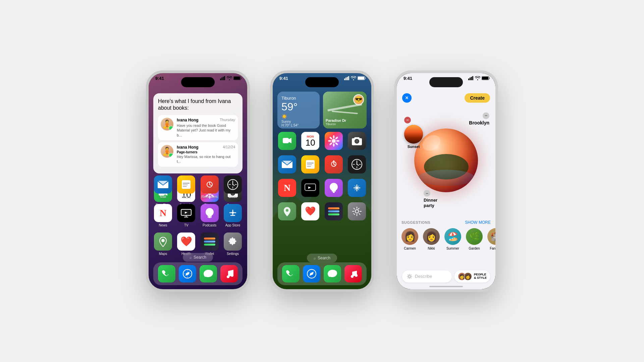  Describe the element at coordinates (427, 276) in the screenshot. I see `describe-input: Describe` at that location.